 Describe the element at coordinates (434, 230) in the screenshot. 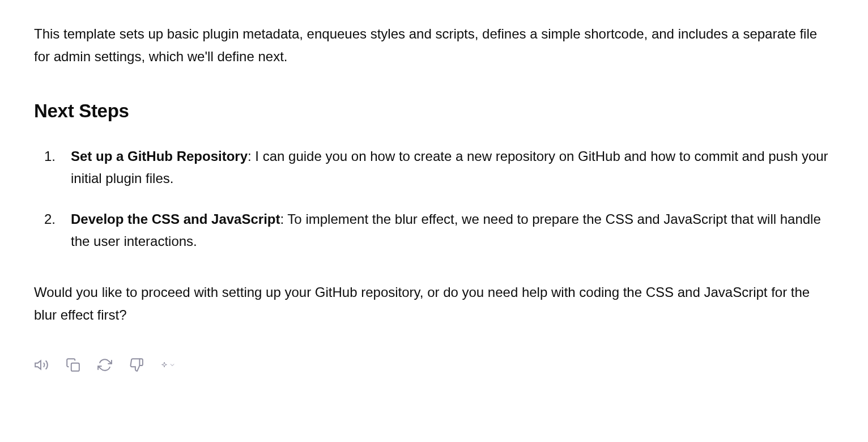

I see `list-item: Develop the CSS and JavaScript: To imple…` at that location.